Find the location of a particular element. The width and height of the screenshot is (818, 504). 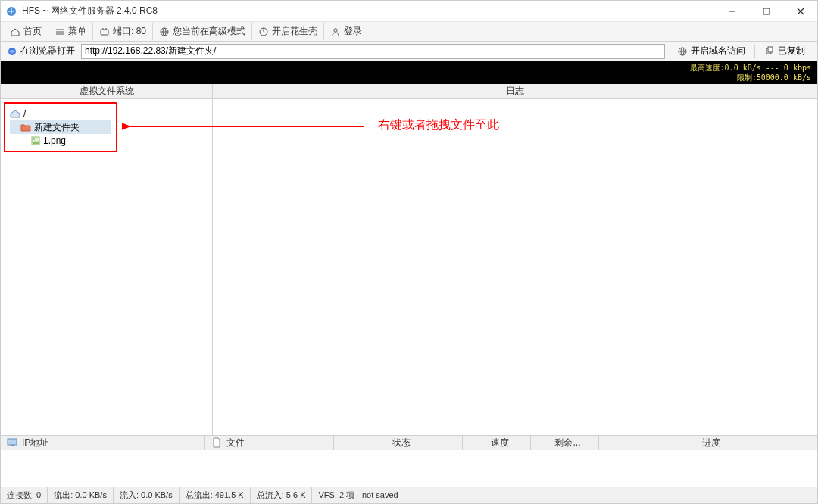

col-status: 状态 is located at coordinates (398, 443).